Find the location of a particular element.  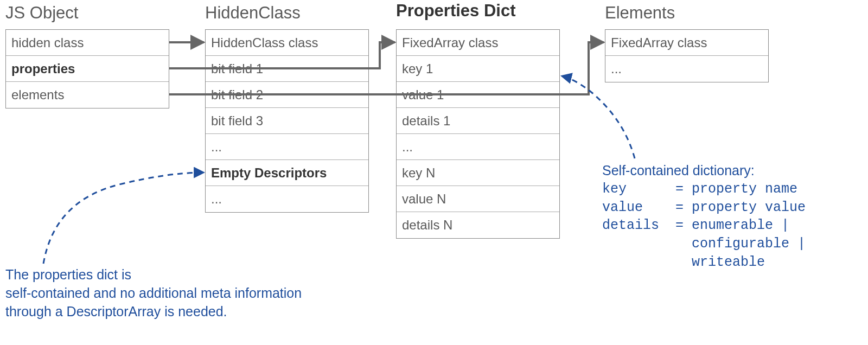

hiddenclass-row: HiddenClass class is located at coordinates (287, 43).